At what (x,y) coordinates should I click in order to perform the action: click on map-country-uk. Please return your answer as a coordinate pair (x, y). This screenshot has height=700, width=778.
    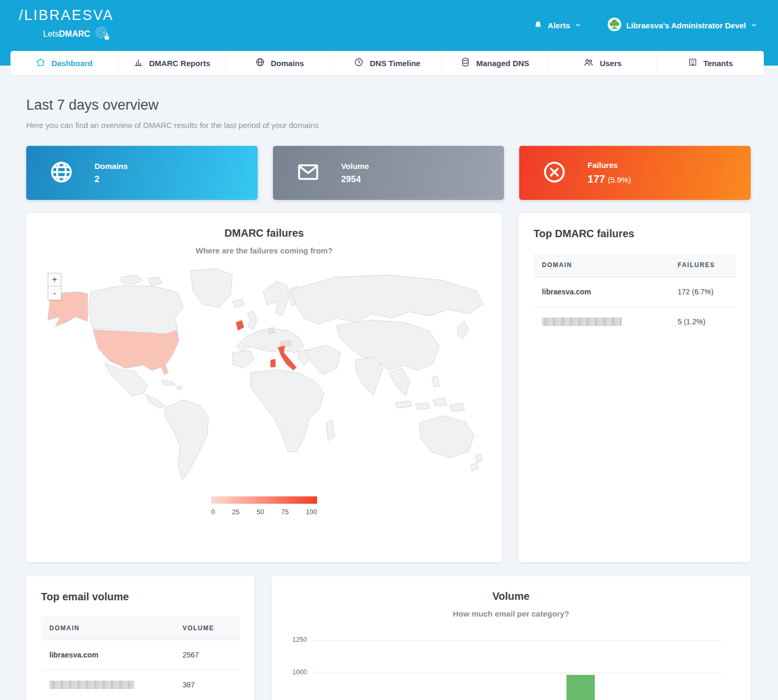
    Looking at the image, I should click on (252, 320).